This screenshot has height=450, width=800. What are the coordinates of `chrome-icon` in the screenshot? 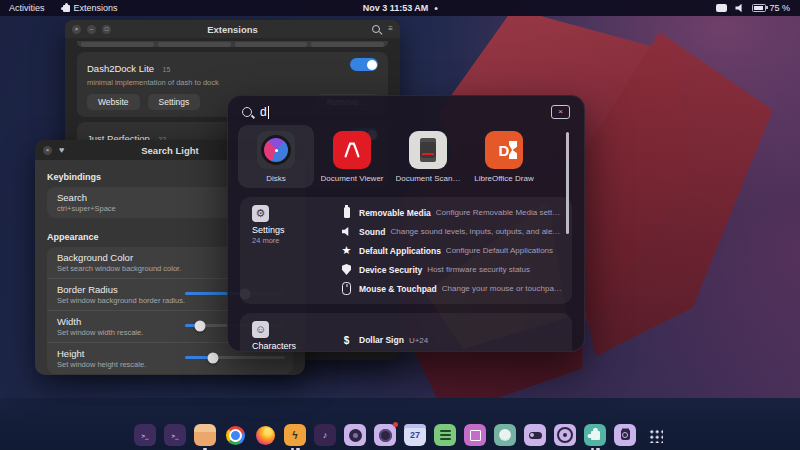 It's located at (235, 435).